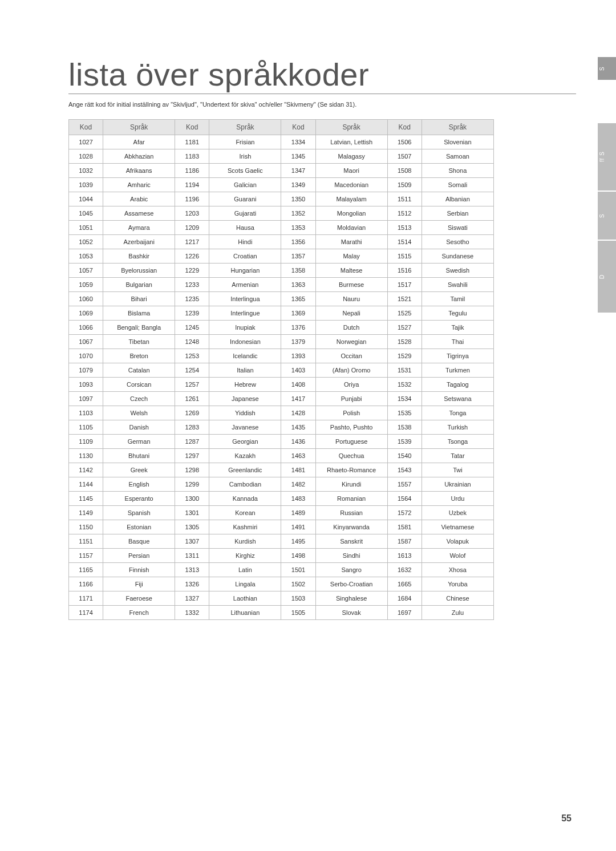 The image size is (616, 851). What do you see at coordinates (192, 470) in the screenshot?
I see `code-cell: 1298` at bounding box center [192, 470].